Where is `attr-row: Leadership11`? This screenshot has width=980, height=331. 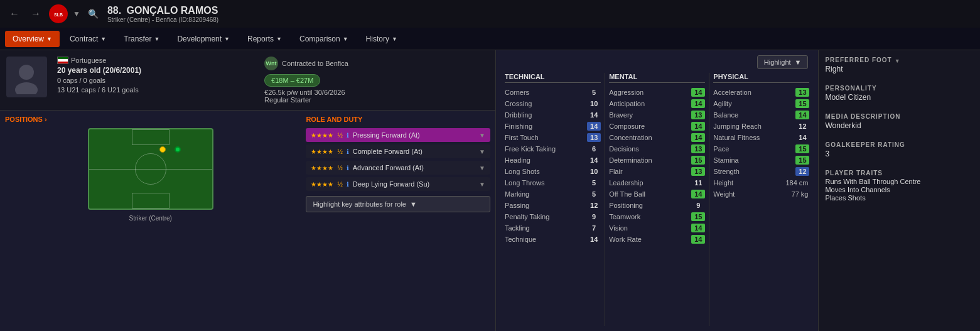
attr-row: Leadership11 is located at coordinates (657, 183).